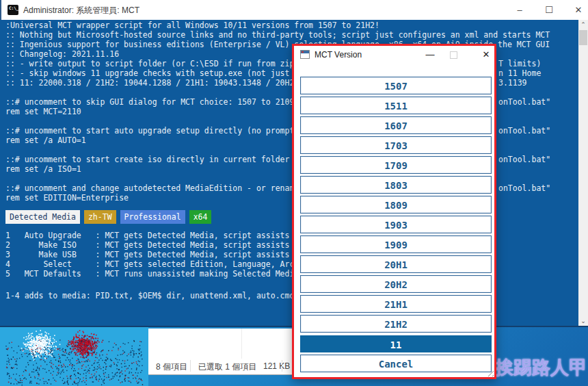 This screenshot has width=588, height=386. What do you see at coordinates (396, 363) in the screenshot?
I see `cancel-button: Cancel` at bounding box center [396, 363].